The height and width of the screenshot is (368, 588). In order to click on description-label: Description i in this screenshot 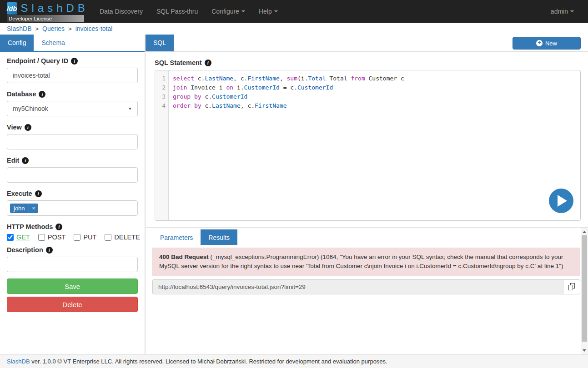, I will do `click(72, 250)`.